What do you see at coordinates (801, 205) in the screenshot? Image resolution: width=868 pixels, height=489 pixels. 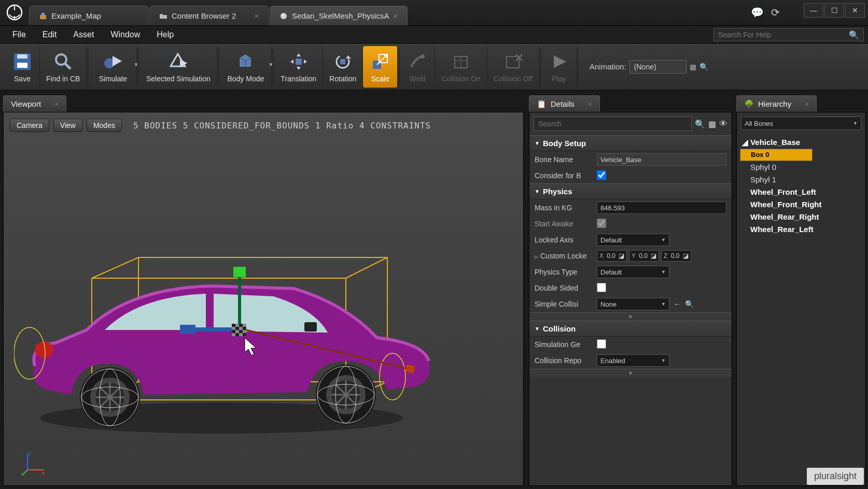 I see `tree-item: Wheel_Front_Right` at bounding box center [801, 205].